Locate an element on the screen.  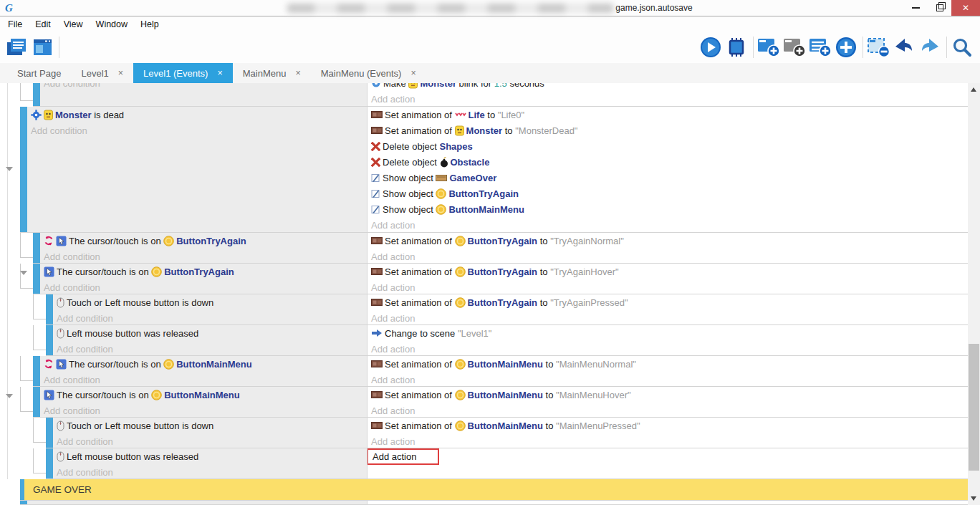
scrollbar-thumb is located at coordinates (974, 407).